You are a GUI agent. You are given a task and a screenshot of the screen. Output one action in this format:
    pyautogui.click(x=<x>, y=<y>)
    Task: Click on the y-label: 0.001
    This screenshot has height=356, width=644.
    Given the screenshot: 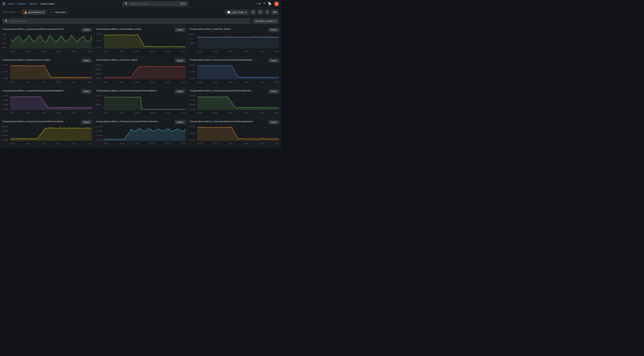 What is the action you would take?
    pyautogui.click(x=4, y=47)
    